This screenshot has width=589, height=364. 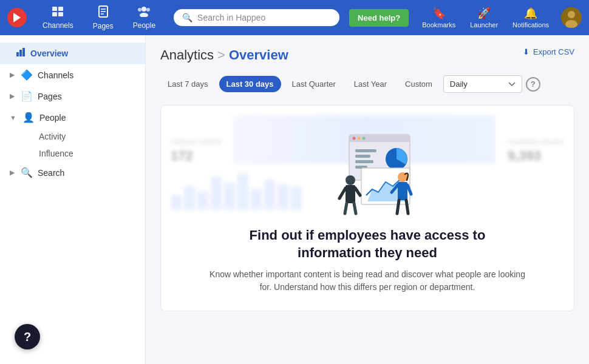 What do you see at coordinates (379, 18) in the screenshot?
I see `help-button: Need help?` at bounding box center [379, 18].